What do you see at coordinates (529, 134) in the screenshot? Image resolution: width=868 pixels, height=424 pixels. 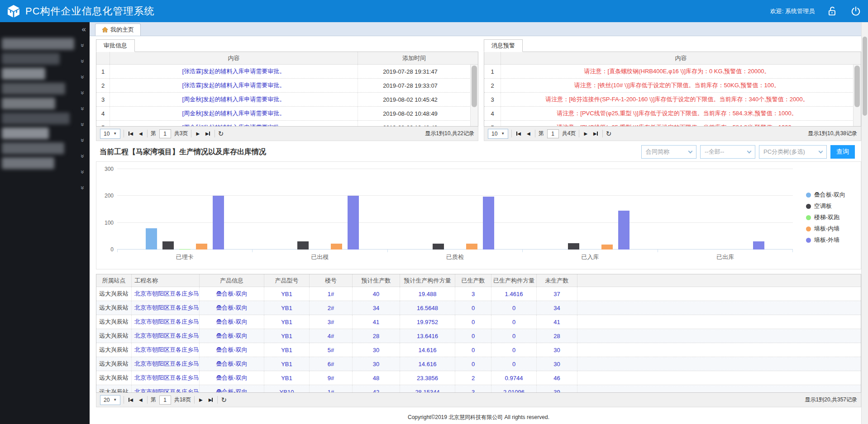 I see `alerts-prev-page-button: ◀` at bounding box center [529, 134].